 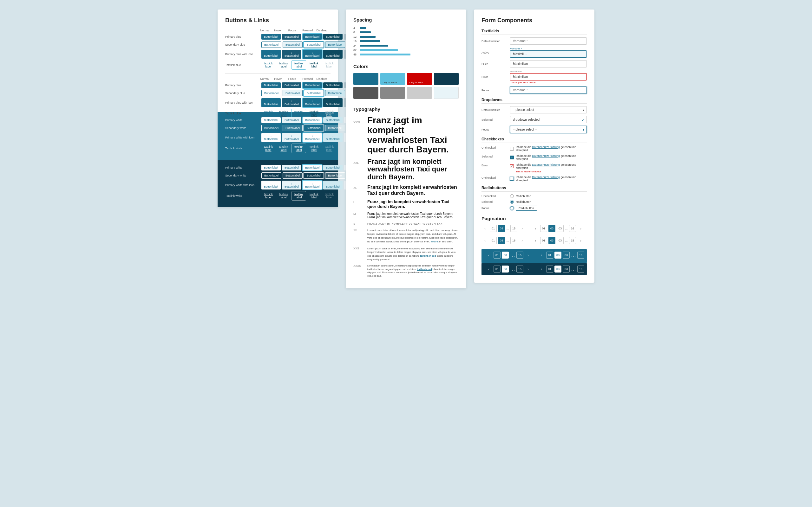 What do you see at coordinates (284, 65) in the screenshot?
I see `textlink-hover: textlink label` at bounding box center [284, 65].